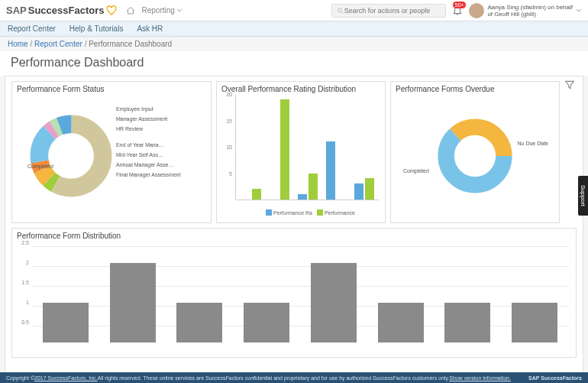  Describe the element at coordinates (583, 196) in the screenshot. I see `support-tab: Support` at that location.